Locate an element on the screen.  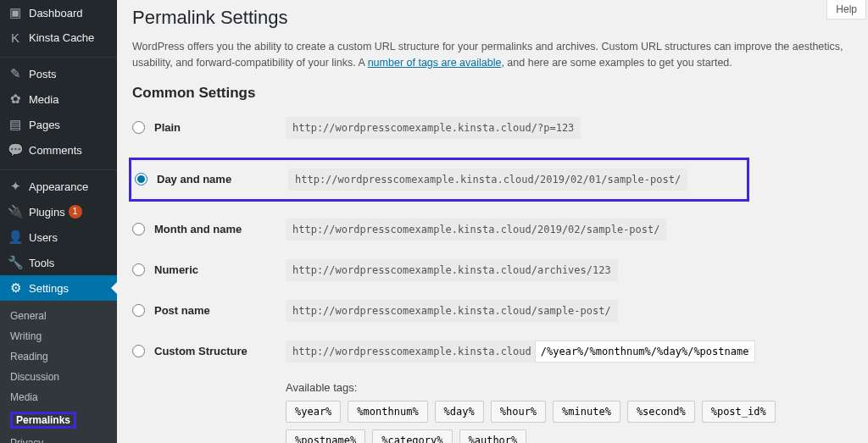
sidebar-item-media: ✿ Media is located at coordinates (58, 99).